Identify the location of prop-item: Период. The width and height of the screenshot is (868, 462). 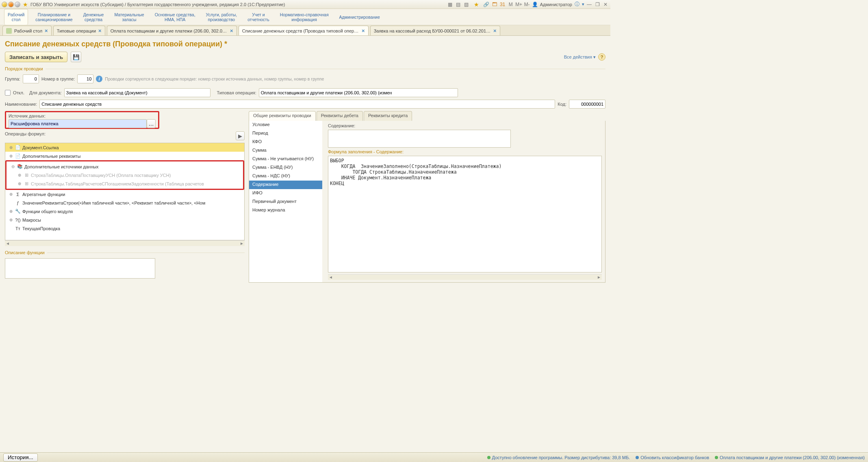
(286, 133).